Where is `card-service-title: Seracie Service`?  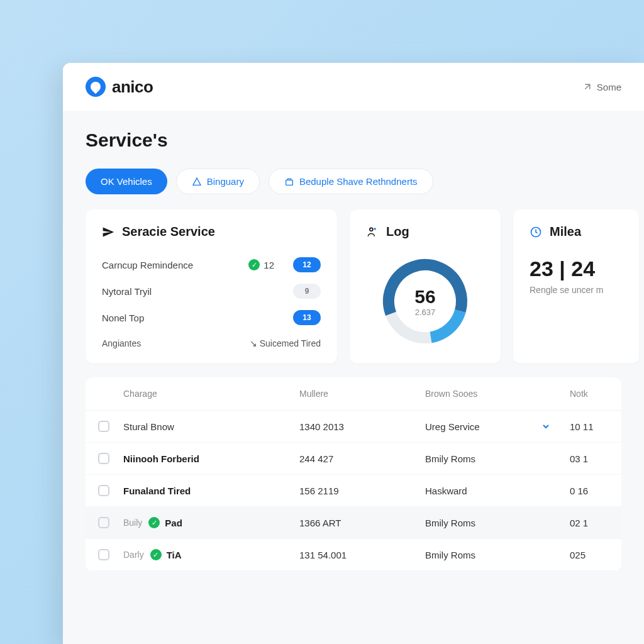 card-service-title: Seracie Service is located at coordinates (211, 231).